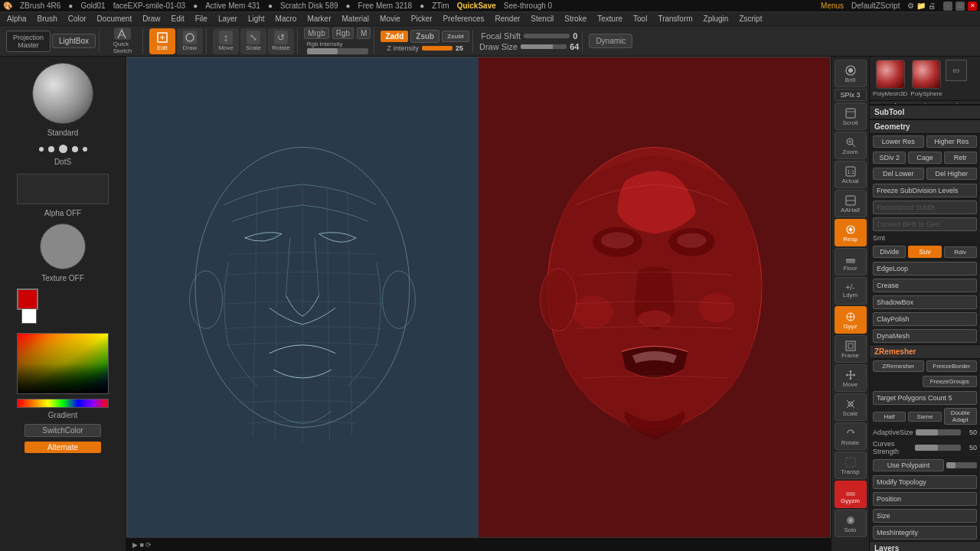  I want to click on color-intensity-slider, so click(962, 465).